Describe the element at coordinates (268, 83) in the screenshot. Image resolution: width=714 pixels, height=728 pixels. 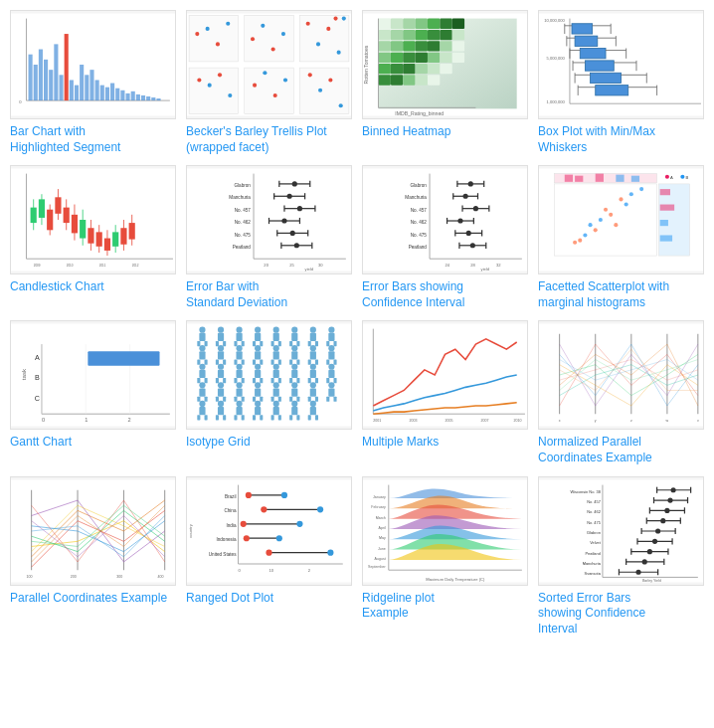
I see `card-beckers-barley: Becker's Barley Trellis Plot (wrapped fa…` at that location.